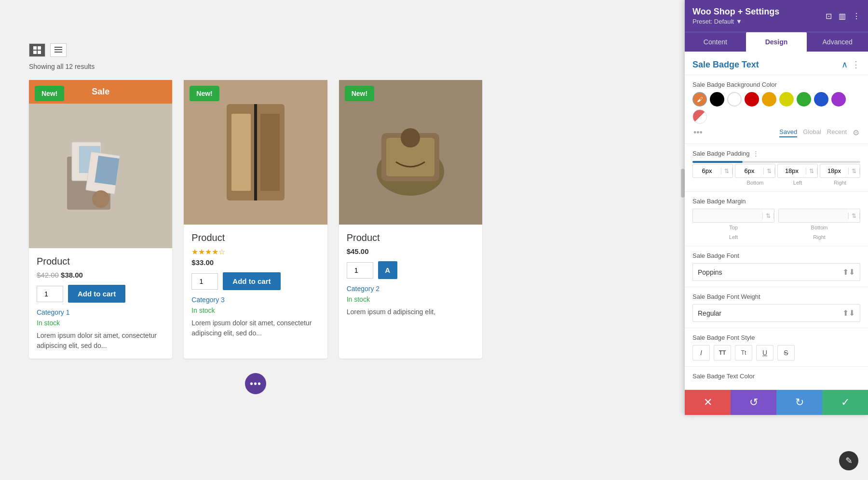 The image size is (868, 480). What do you see at coordinates (776, 272) in the screenshot?
I see `font-select: Poppins ⬆⬇` at bounding box center [776, 272].